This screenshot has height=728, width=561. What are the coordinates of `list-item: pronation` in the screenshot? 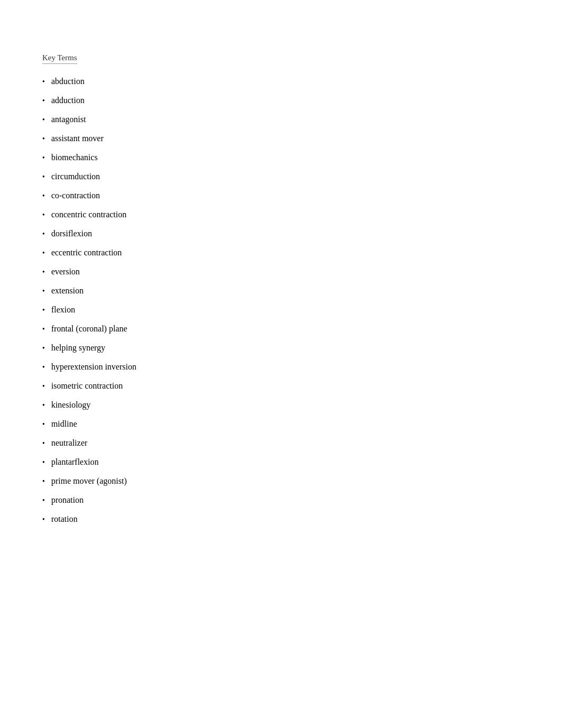 It's located at (280, 500).